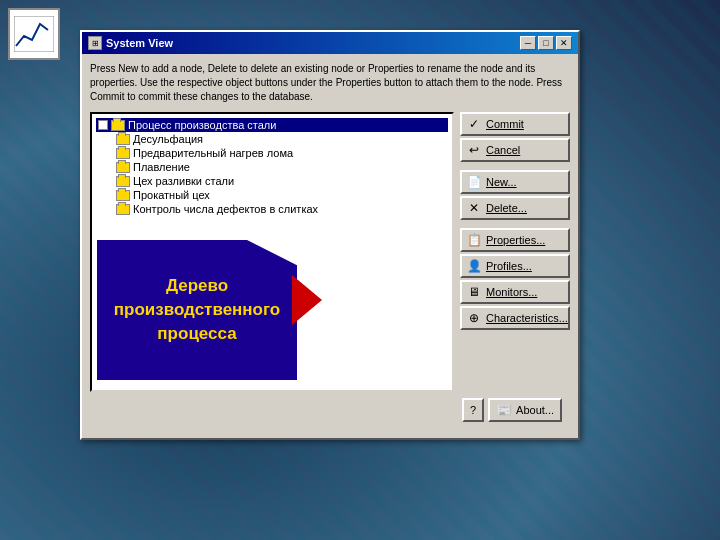  I want to click on help-button: ?, so click(473, 410).